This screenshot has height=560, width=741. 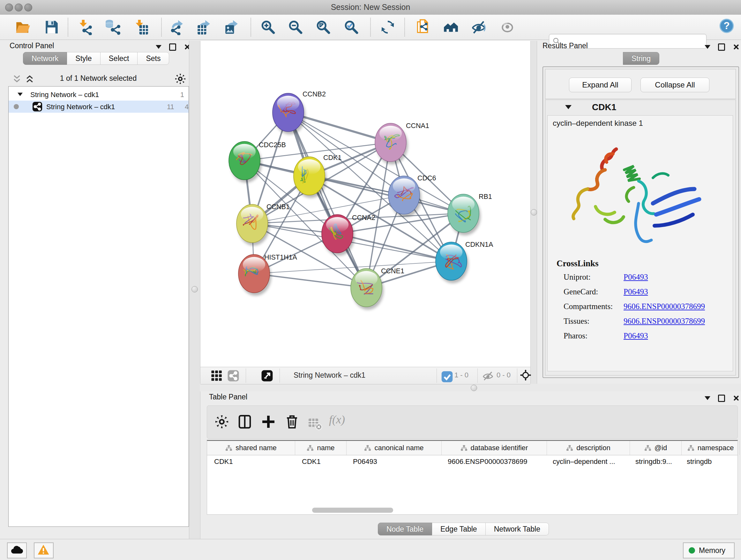 What do you see at coordinates (423, 27) in the screenshot?
I see `network-from-document-icon` at bounding box center [423, 27].